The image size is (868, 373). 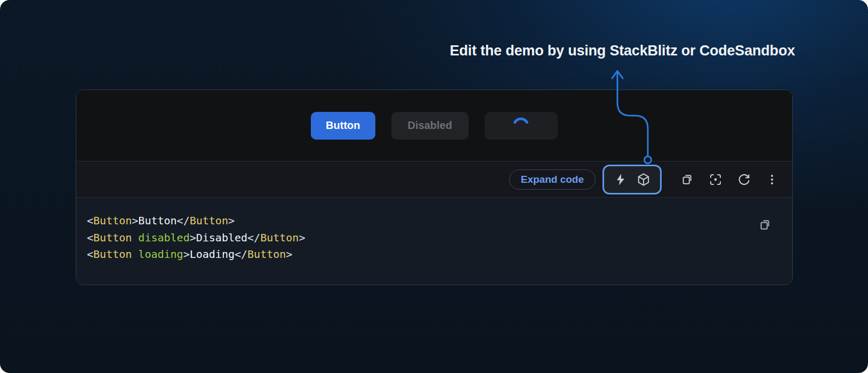 What do you see at coordinates (644, 180) in the screenshot?
I see `codesandbox-button` at bounding box center [644, 180].